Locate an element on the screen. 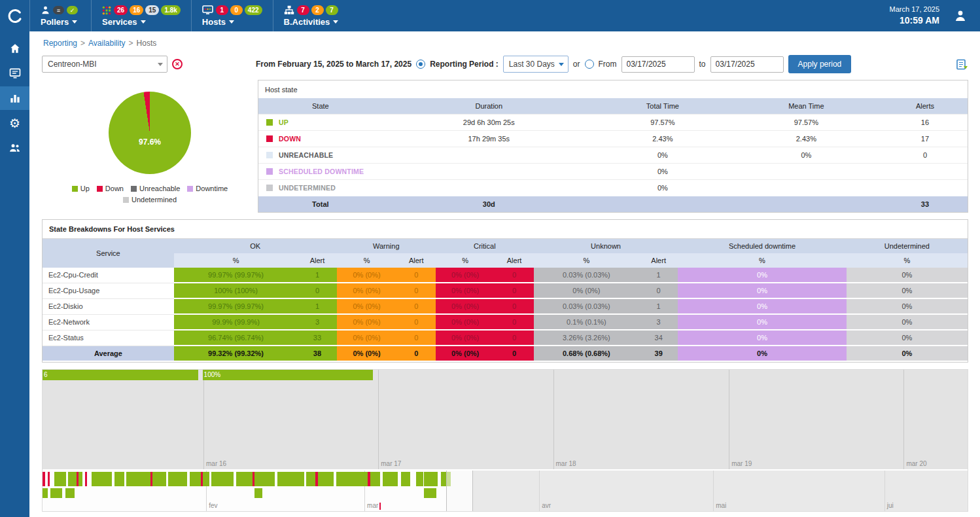  col-header-warning: Warning is located at coordinates (386, 246).